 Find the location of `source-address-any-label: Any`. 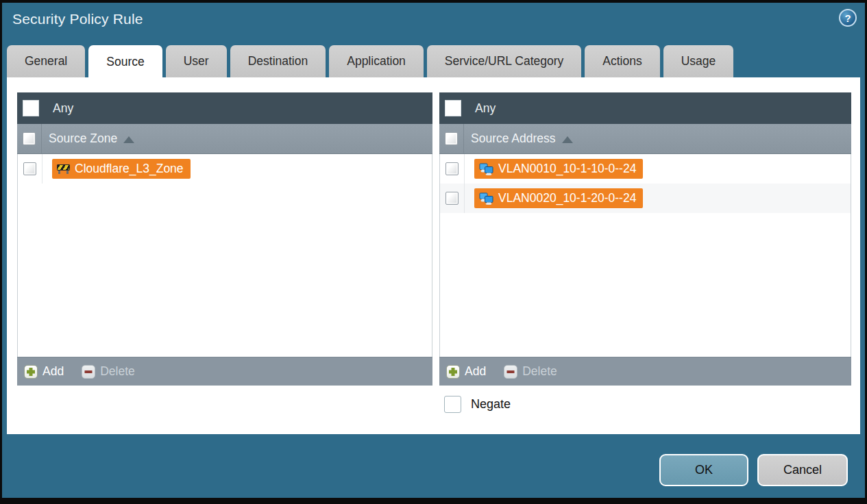

source-address-any-label: Any is located at coordinates (485, 108).